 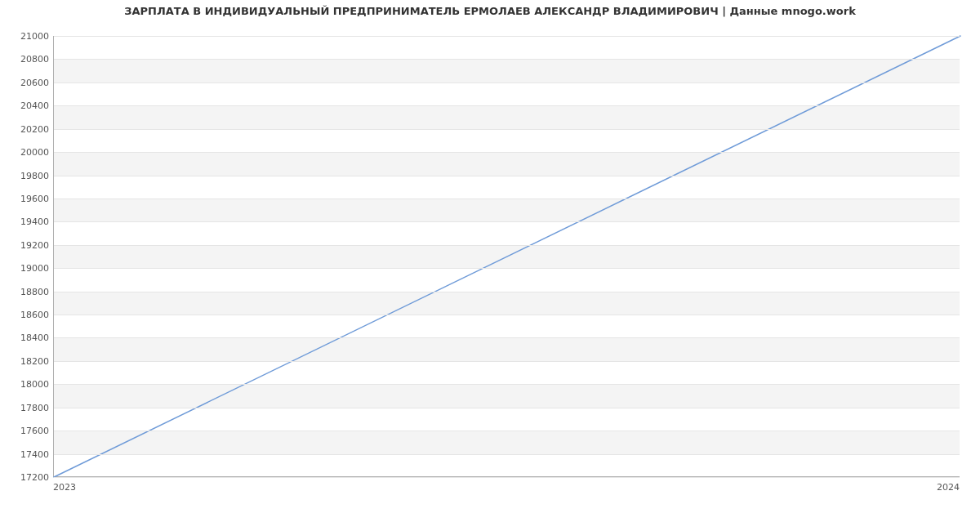 What do you see at coordinates (29, 59) in the screenshot?
I see `y-tick-label: 20800` at bounding box center [29, 59].